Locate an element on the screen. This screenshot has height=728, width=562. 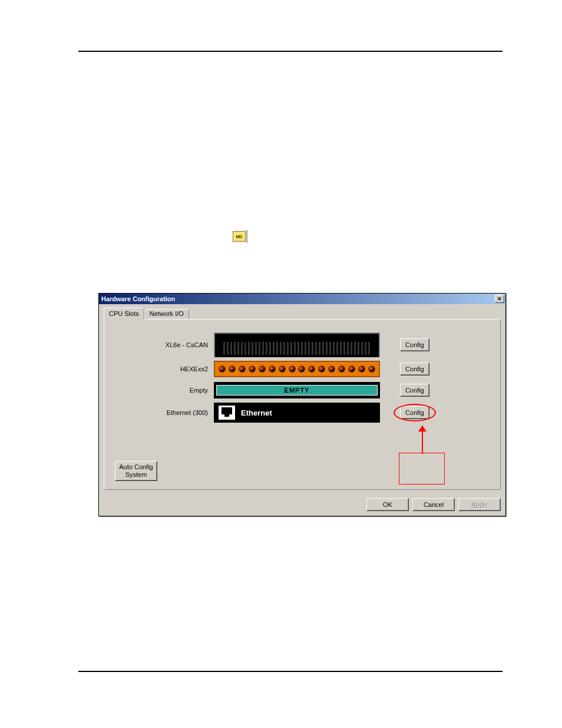
config-button-cpu: Config is located at coordinates (415, 345).